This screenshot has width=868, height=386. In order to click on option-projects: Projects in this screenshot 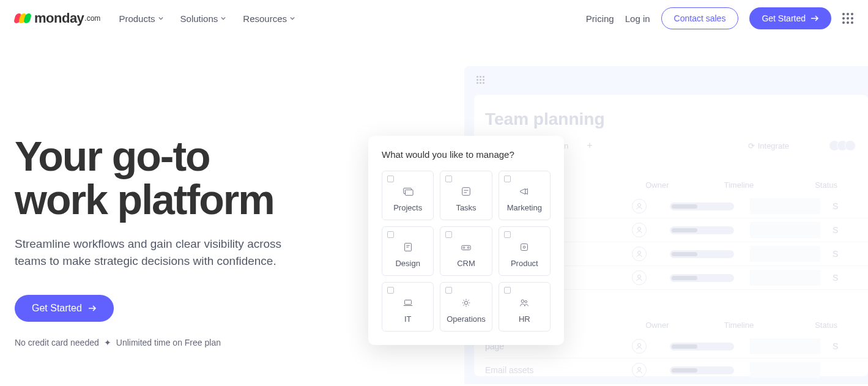, I will do `click(407, 196)`.